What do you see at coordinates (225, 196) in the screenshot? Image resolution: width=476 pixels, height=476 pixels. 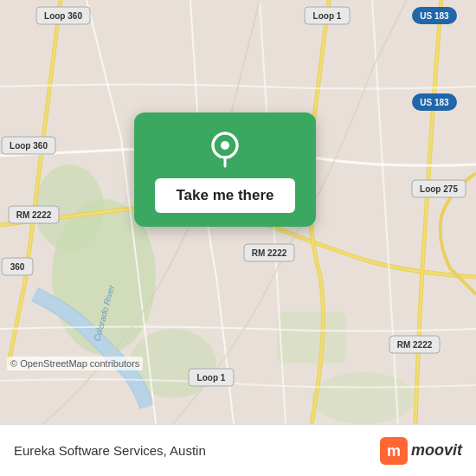 I see `take-me-there-button: Take me there` at bounding box center [225, 196].